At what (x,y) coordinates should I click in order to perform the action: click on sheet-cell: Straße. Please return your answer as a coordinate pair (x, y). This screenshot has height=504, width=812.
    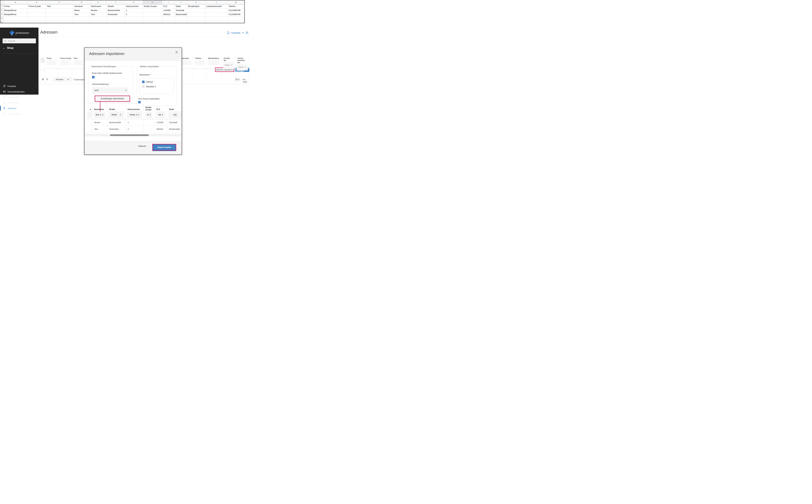
    Looking at the image, I should click on (116, 7).